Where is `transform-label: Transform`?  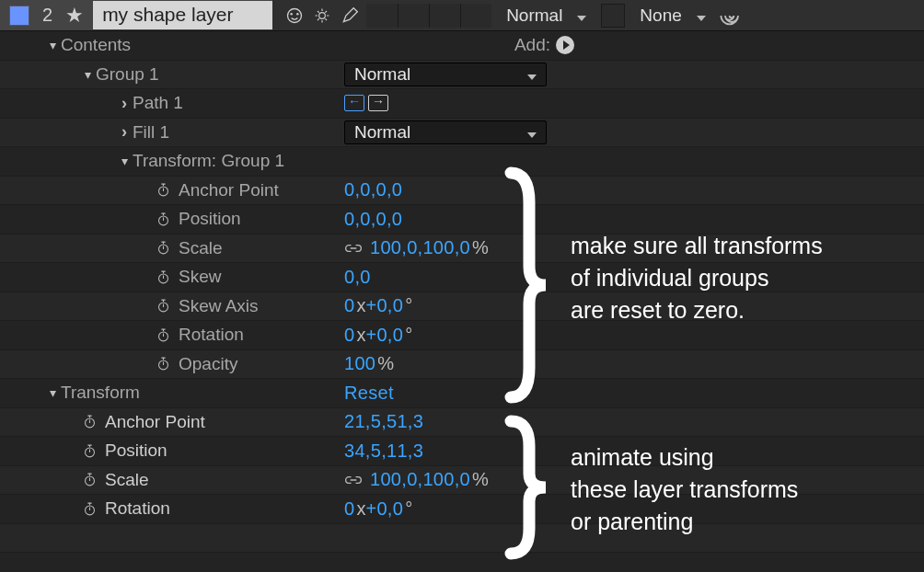 transform-label: Transform is located at coordinates (100, 393).